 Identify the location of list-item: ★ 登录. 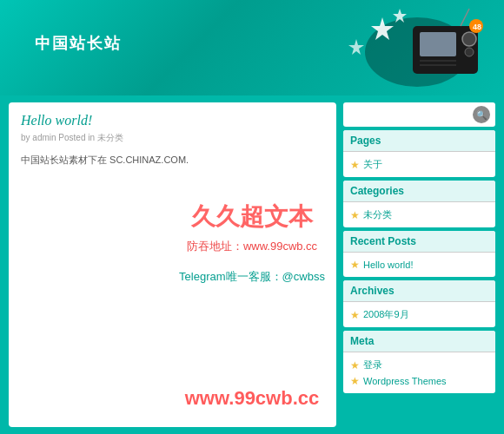
(419, 365).